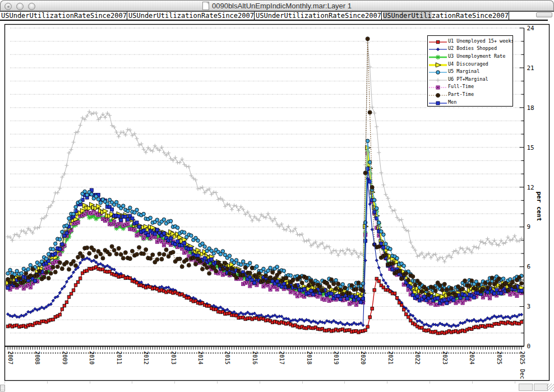  I want to click on svg-text: 15, so click(530, 148).